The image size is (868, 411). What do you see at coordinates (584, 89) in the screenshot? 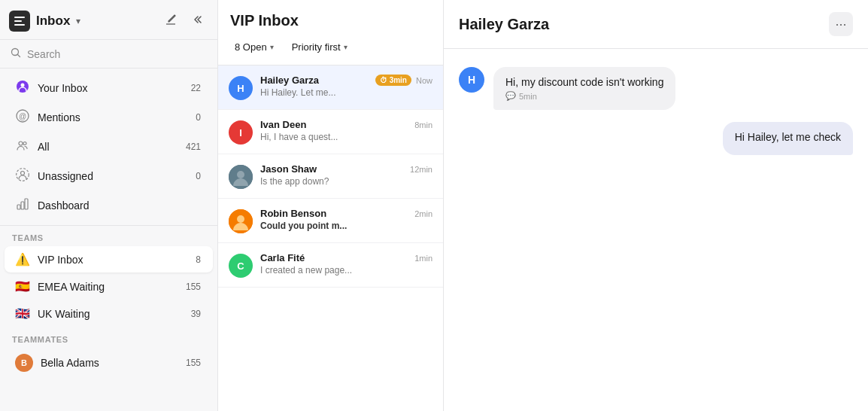
I see `chat-bubble-incoming: Hi, my discount code isn't working 💬 5mi…` at bounding box center [584, 89].